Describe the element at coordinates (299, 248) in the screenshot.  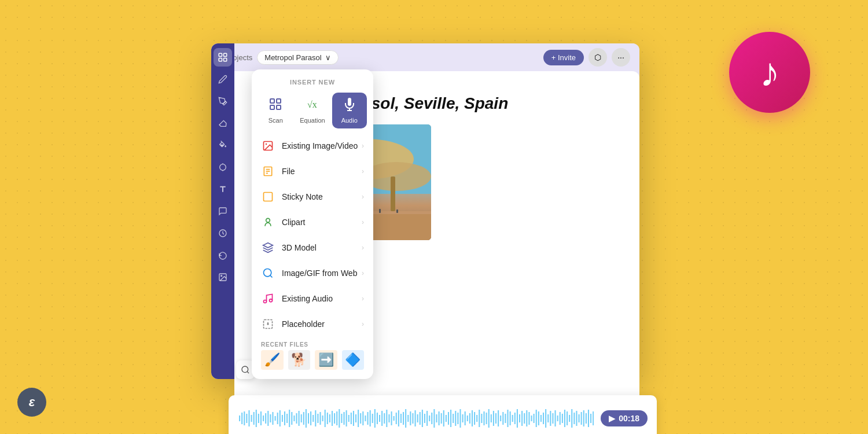
I see `3d-model-label: 3D Model` at that location.